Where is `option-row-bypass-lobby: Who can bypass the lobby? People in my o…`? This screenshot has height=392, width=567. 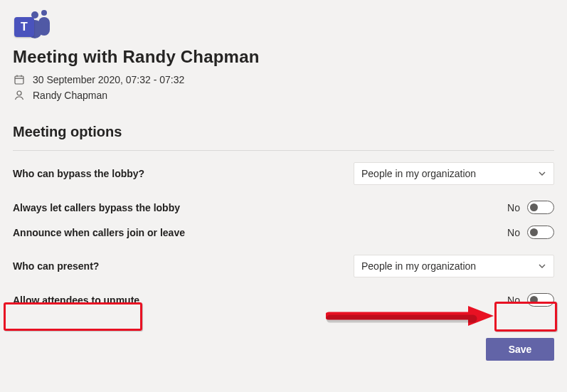 option-row-bypass-lobby: Who can bypass the lobby? People in my o… is located at coordinates (283, 174).